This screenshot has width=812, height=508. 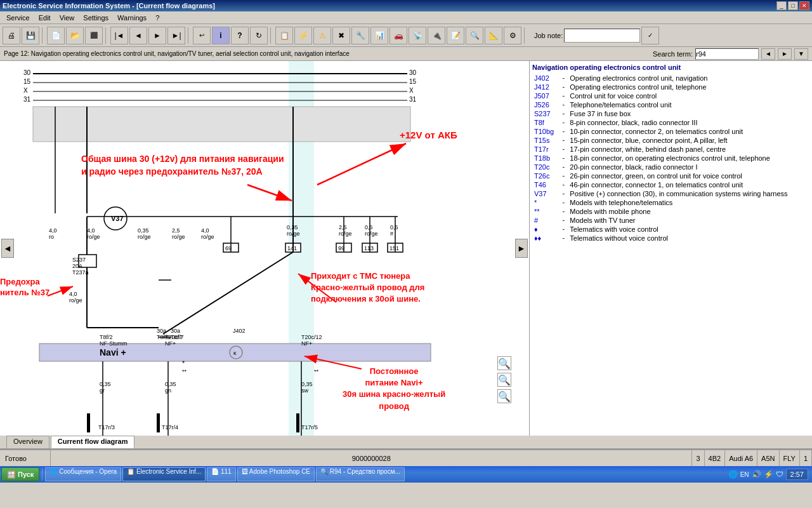 I want to click on menu-view: View, so click(x=67, y=18).